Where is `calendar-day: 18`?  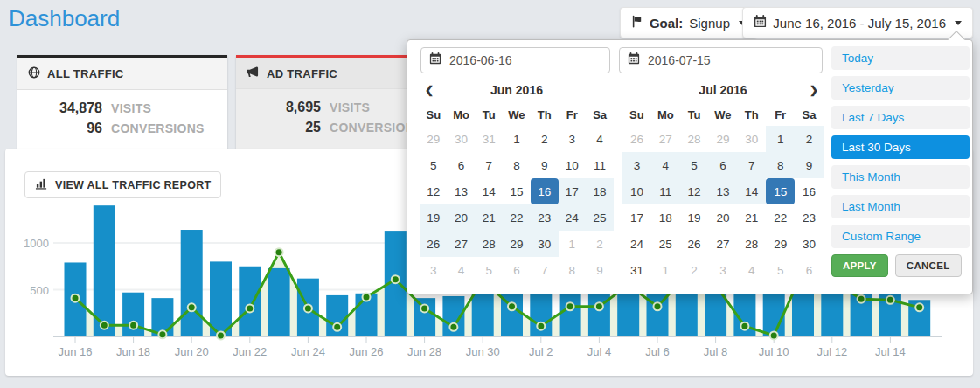 calendar-day: 18 is located at coordinates (666, 218).